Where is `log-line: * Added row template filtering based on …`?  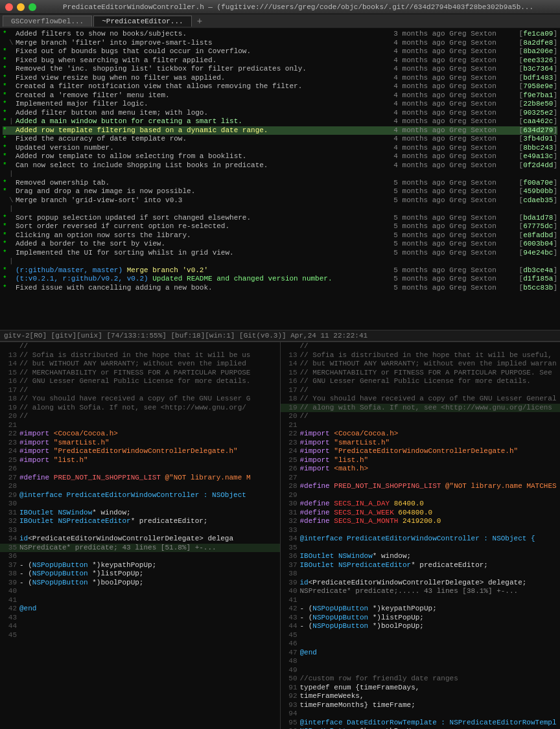
log-line: * Added row template filtering based on … is located at coordinates (280, 131).